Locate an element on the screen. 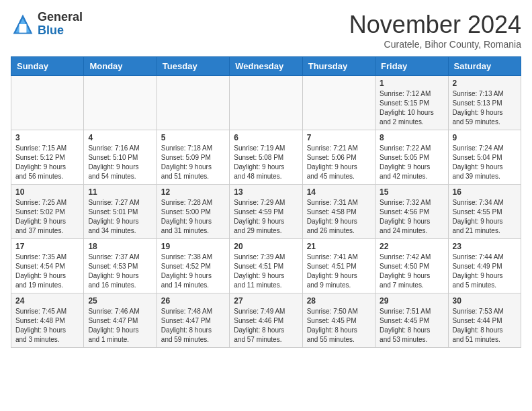 This screenshot has height=411, width=532. calendar-cell: 7Sunrise: 7:21 AM Sunset: 5:06 PM Daylig… is located at coordinates (339, 157).